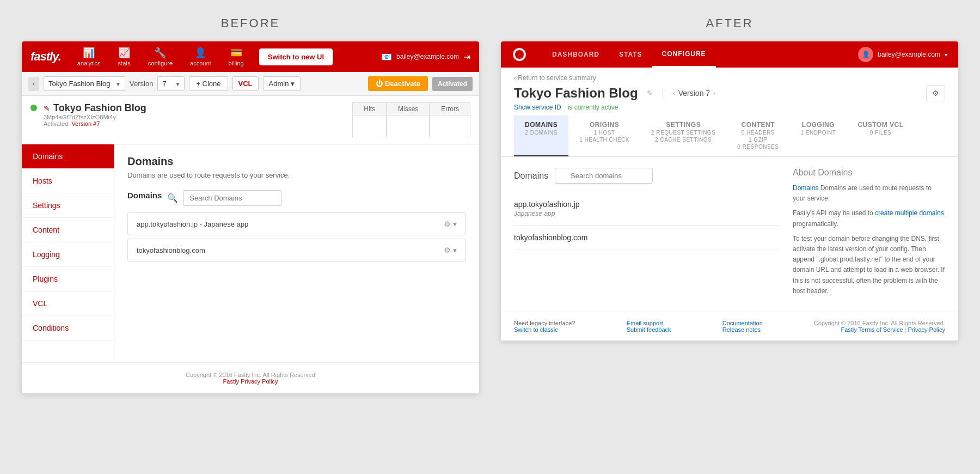  I want to click on activated-badge: Activated, so click(452, 84).